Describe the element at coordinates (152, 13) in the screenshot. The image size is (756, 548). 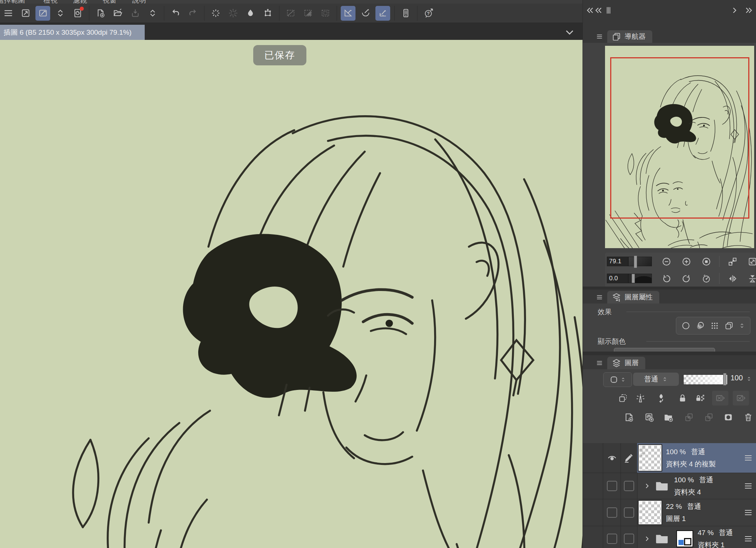
I see `save-options-button` at that location.